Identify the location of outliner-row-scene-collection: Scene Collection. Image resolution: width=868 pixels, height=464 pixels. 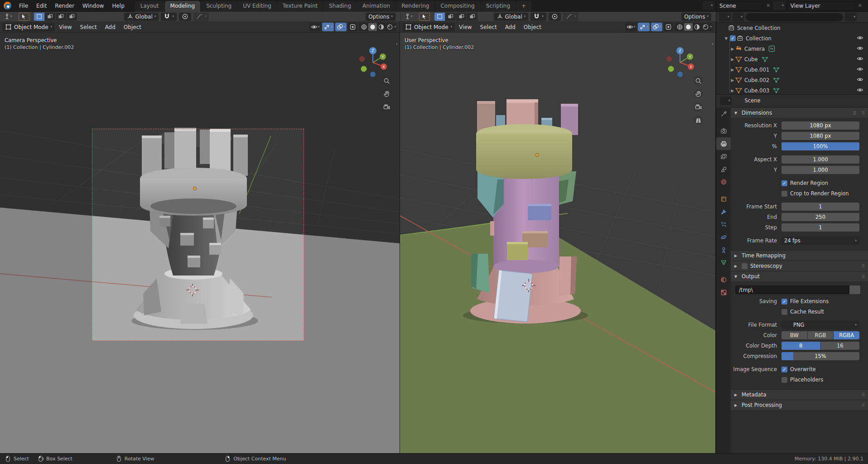
(792, 28).